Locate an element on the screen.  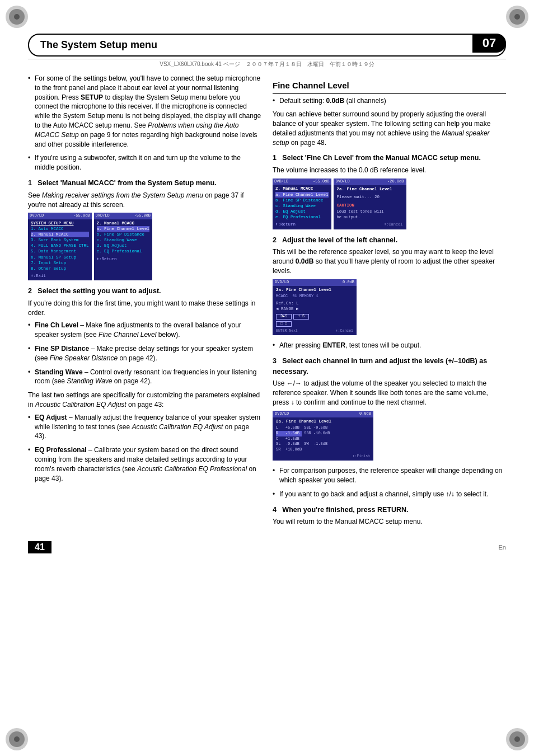
step3-note-2: If you want to go back and adjust a chan… is located at coordinates (390, 495).